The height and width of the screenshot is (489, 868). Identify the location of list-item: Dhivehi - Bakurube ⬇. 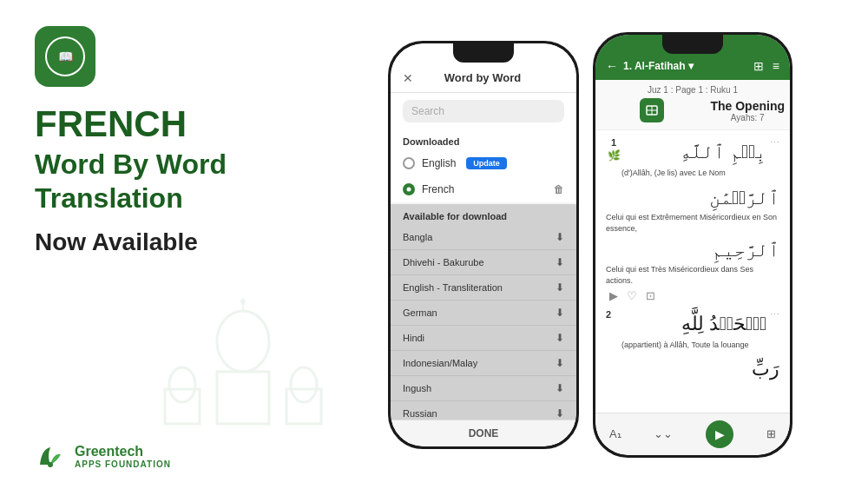
(483, 262).